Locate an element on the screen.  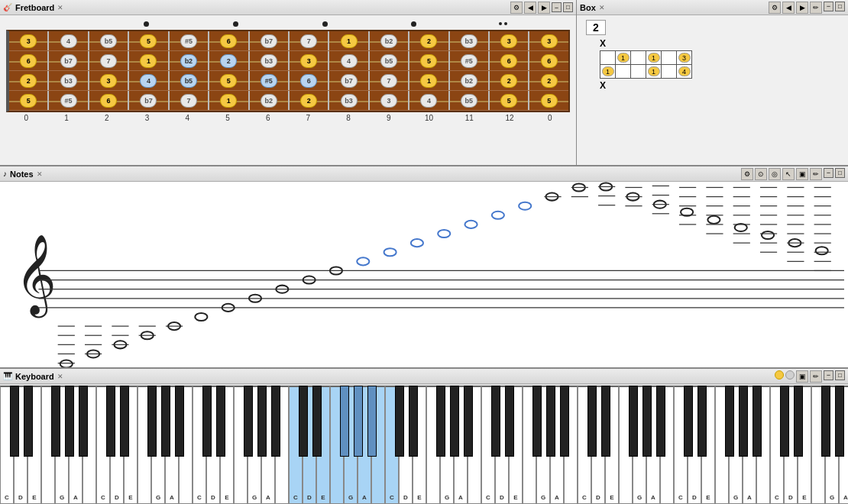
box-tb-max: □ is located at coordinates (840, 6).